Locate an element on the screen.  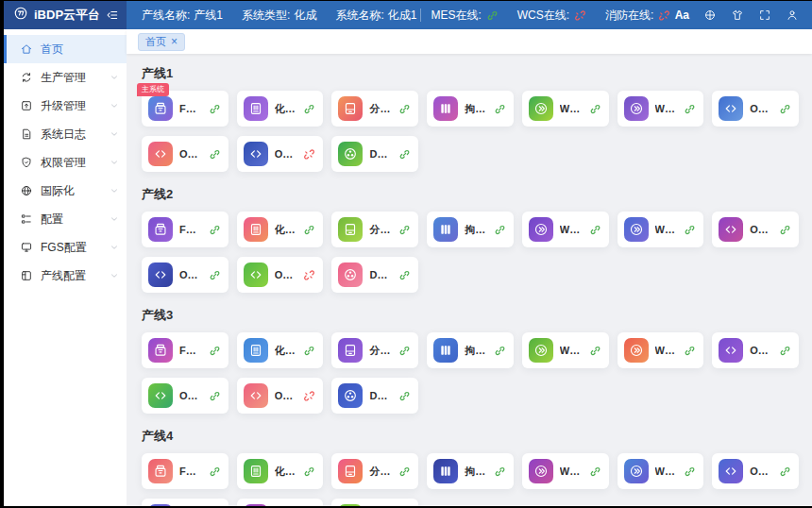
header-info-item: 系统名称:化成1 is located at coordinates (376, 15).